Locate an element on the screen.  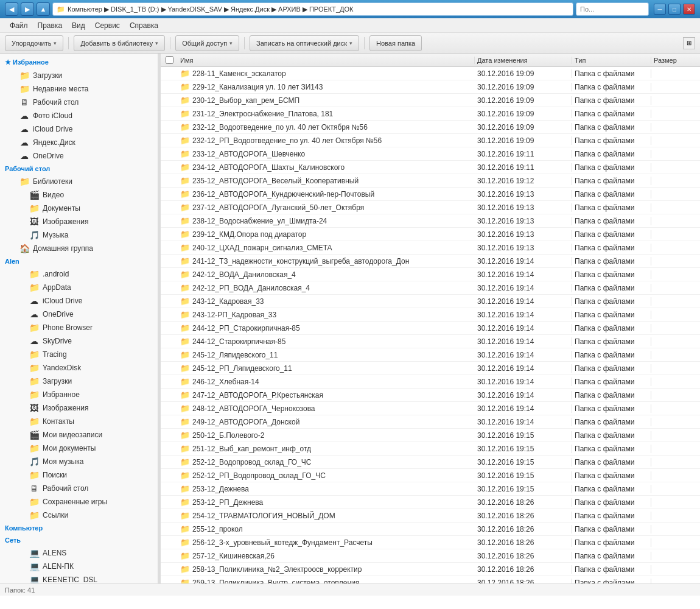
table-row: 📁229-12_Канализация ул. 10 лет ЗИ14330.1… is located at coordinates (430, 87).